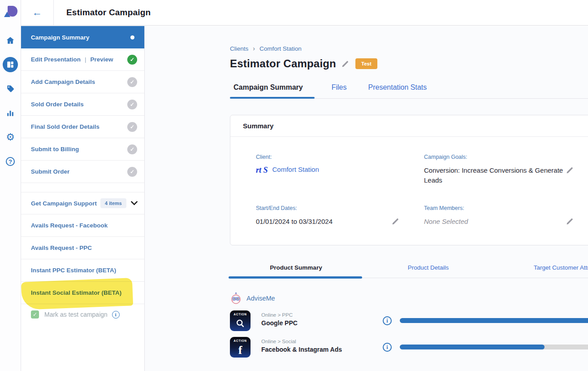 Image resolution: width=588 pixels, height=371 pixels. I want to click on product-row-google-ppc: ACTION Online > PPC Google PPC i, so click(409, 321).